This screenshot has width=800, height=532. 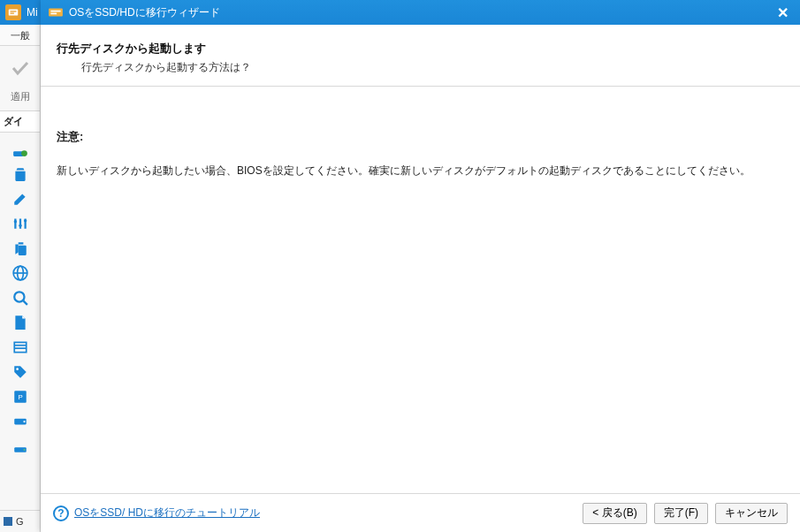 I want to click on back-button: < 戻る(B), so click(x=614, y=513).